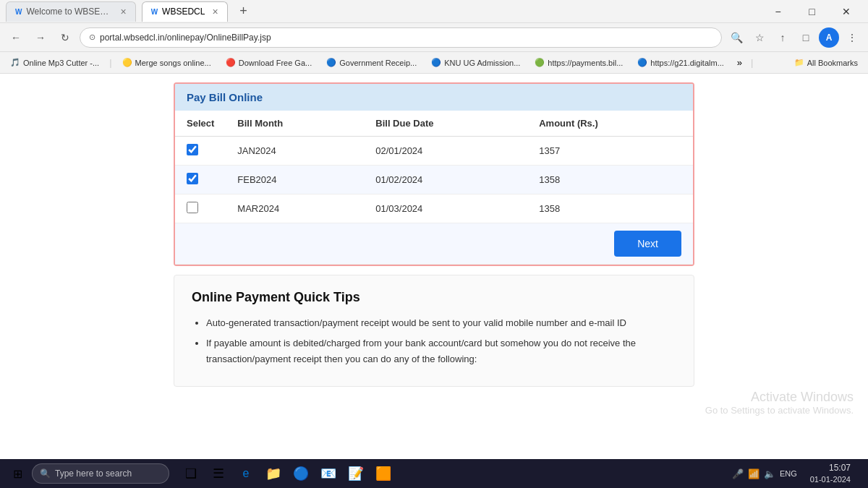 The height and width of the screenshot is (488, 868). What do you see at coordinates (610, 124) in the screenshot?
I see `col-amount: Amount (Rs.)` at bounding box center [610, 124].